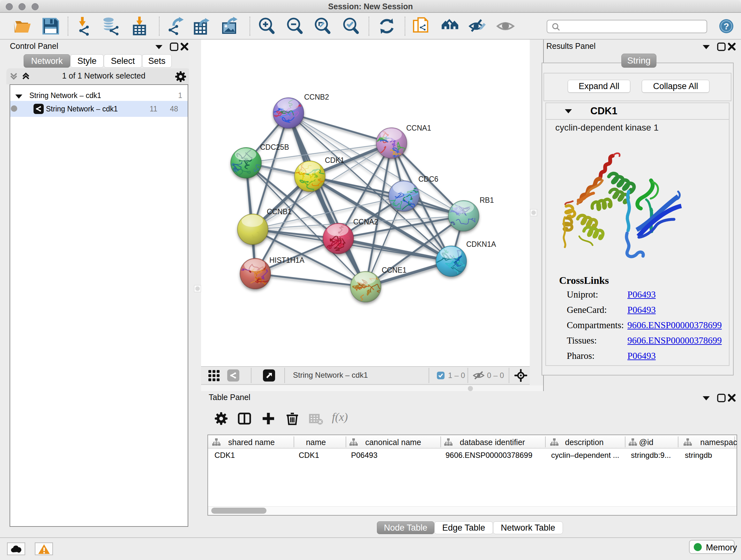 The image size is (741, 560). I want to click on svg-text: CDKN1A, so click(481, 244).